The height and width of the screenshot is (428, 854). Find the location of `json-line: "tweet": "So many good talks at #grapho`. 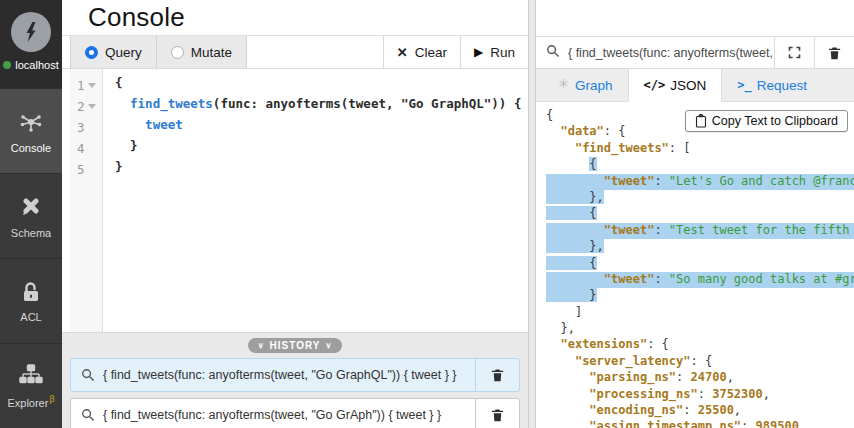

json-line: "tweet": "So many good talks at #grapho is located at coordinates (700, 280).